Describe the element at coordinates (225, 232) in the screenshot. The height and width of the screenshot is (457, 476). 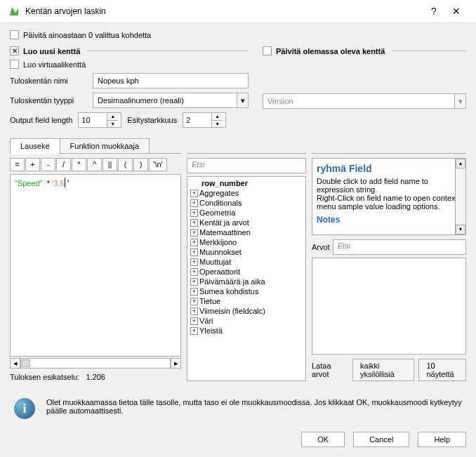
I see `tree-group-label: Matemaattinen` at that location.